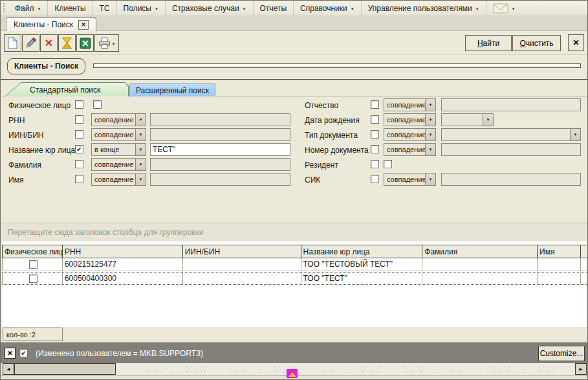 The image size is (588, 380). Describe the element at coordinates (321, 106) in the screenshot. I see `label-patronymic: Отчество` at that location.